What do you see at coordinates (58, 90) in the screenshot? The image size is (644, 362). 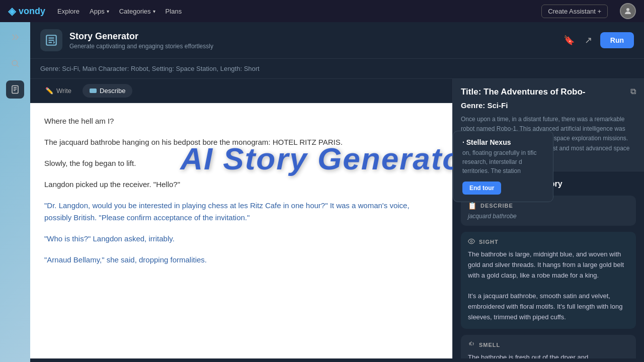 I see `write-tab: ✏️ Write` at bounding box center [58, 90].